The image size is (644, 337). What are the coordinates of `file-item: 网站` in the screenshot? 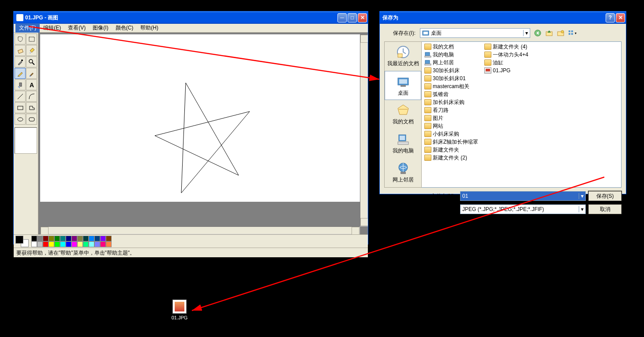 It's located at (454, 126).